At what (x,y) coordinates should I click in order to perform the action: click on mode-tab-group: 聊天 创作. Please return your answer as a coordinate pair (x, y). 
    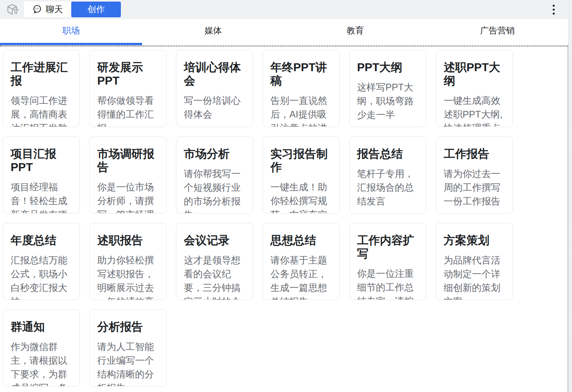
    Looking at the image, I should click on (72, 9).